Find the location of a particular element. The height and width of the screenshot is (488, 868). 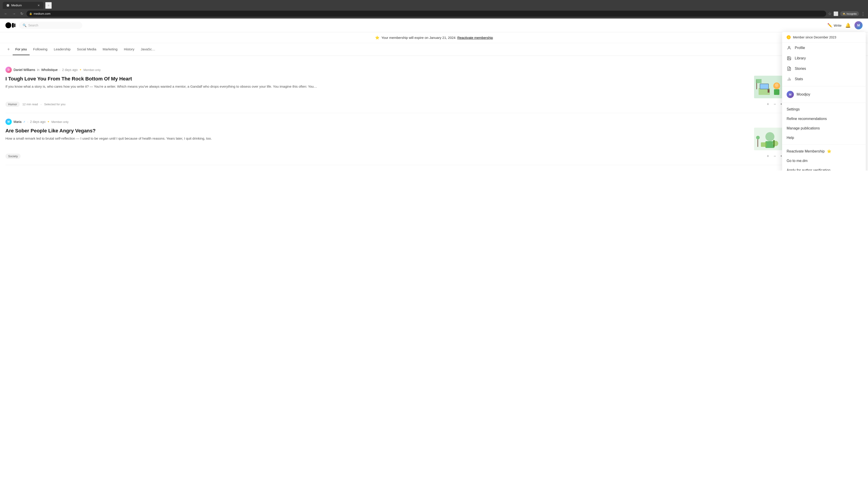

tab-for-you-label: For you is located at coordinates (21, 49).